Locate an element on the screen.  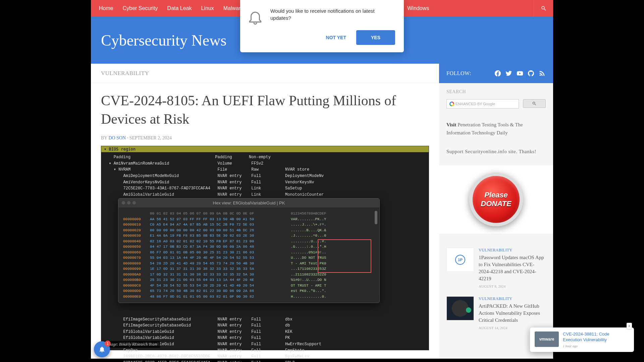
visit-bold: Visit is located at coordinates (451, 125).